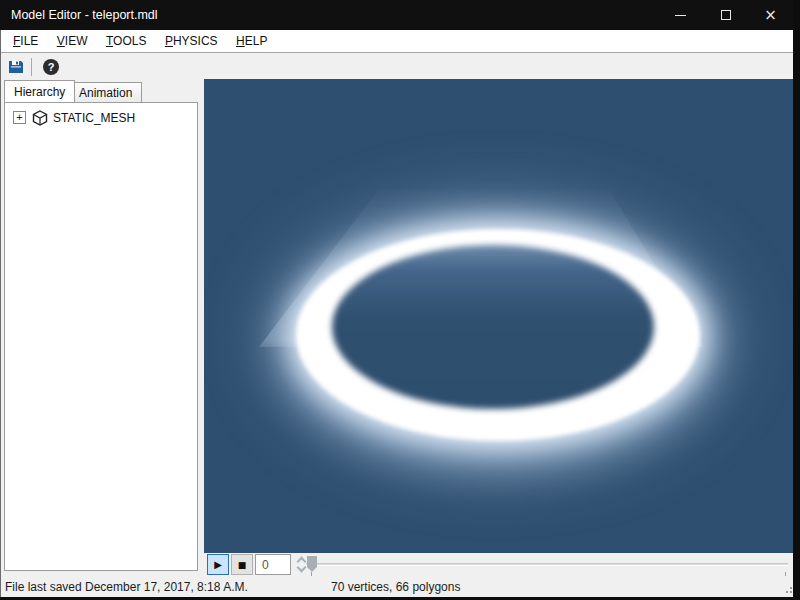  What do you see at coordinates (242, 564) in the screenshot?
I see `stop-button: ■` at bounding box center [242, 564].